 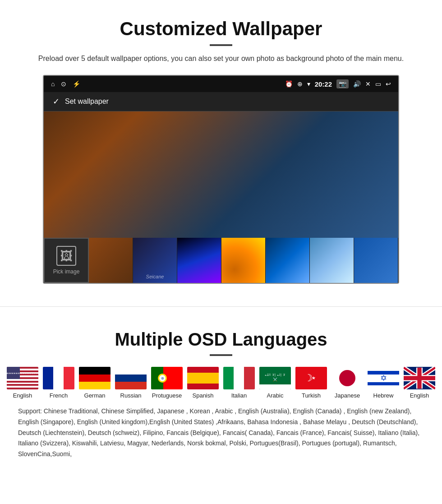 What do you see at coordinates (221, 307) in the screenshot?
I see `section-divider-hr` at bounding box center [221, 307].